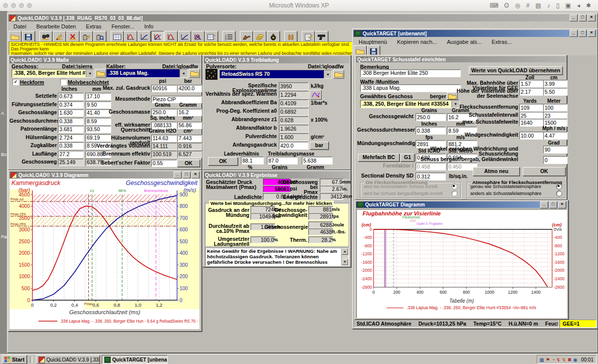 This screenshot has width=598, height=364. What do you see at coordinates (164, 147) in the screenshot?
I see `text-field: 14.111` at bounding box center [164, 147].